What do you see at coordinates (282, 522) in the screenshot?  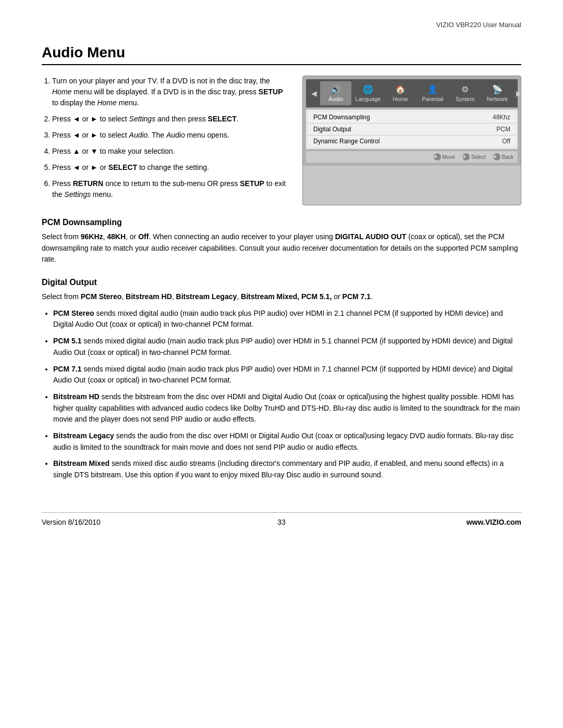 I see `page-number: 33` at bounding box center [282, 522].